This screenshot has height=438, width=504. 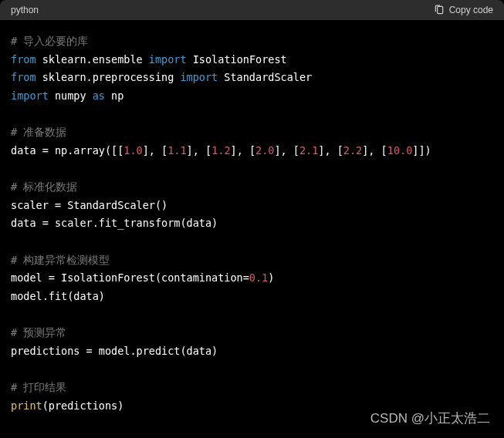 What do you see at coordinates (471, 10) in the screenshot?
I see `copy-label: Copy code` at bounding box center [471, 10].